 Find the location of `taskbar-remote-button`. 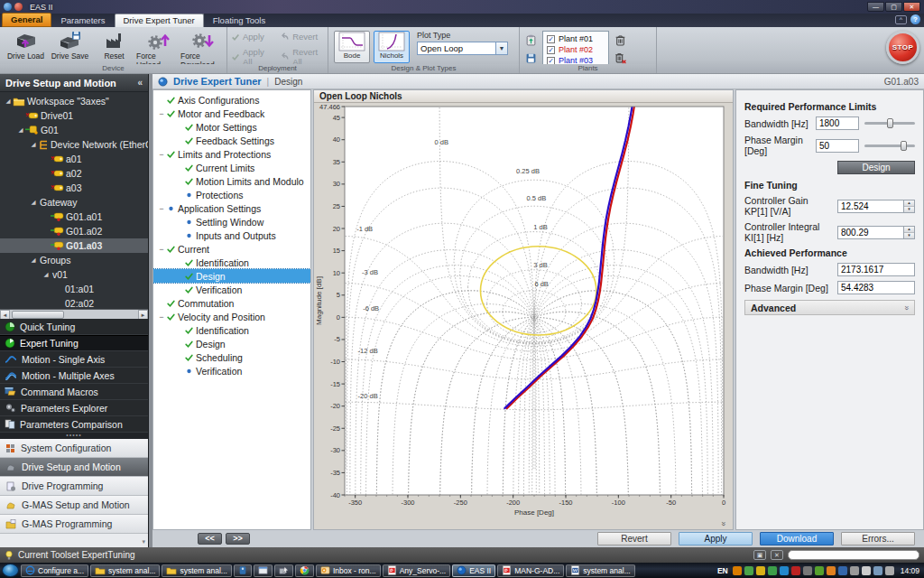

taskbar-remote-button is located at coordinates (243, 571).